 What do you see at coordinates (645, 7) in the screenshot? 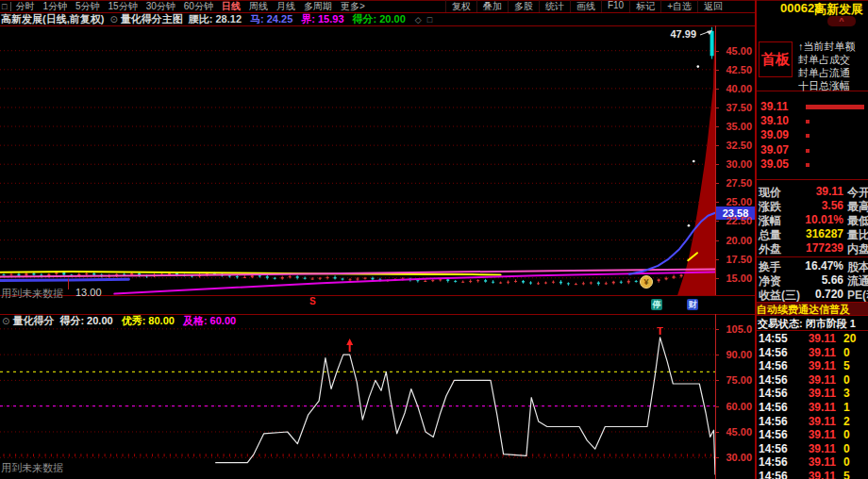
I see `toolbar-button-标记: 标记` at bounding box center [645, 7].